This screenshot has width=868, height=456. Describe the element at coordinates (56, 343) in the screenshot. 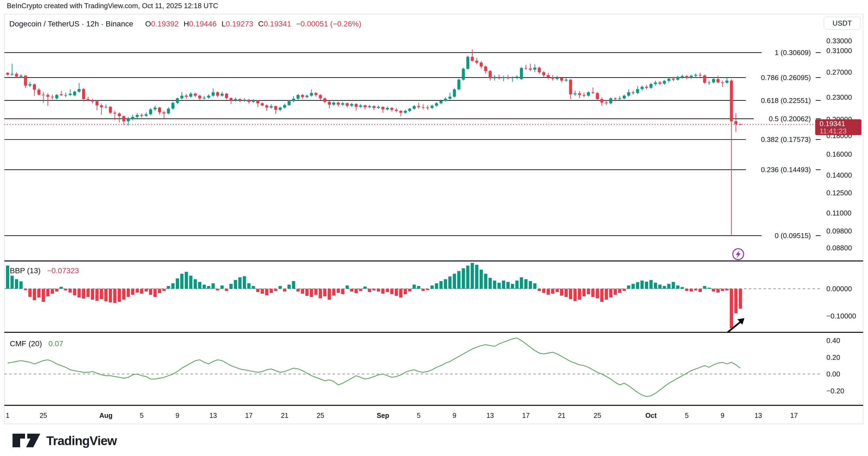

I see `cmf-value: 0.07` at that location.